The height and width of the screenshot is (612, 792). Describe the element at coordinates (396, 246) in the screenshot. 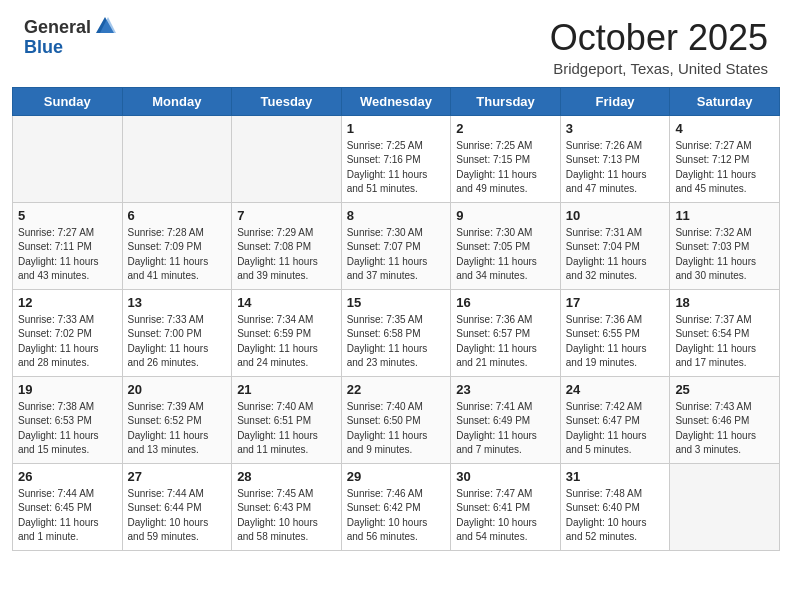

I see `calendar-cell: 8Sunrise: 7:30 AMSunset: 7:07 PMDaylight…` at that location.